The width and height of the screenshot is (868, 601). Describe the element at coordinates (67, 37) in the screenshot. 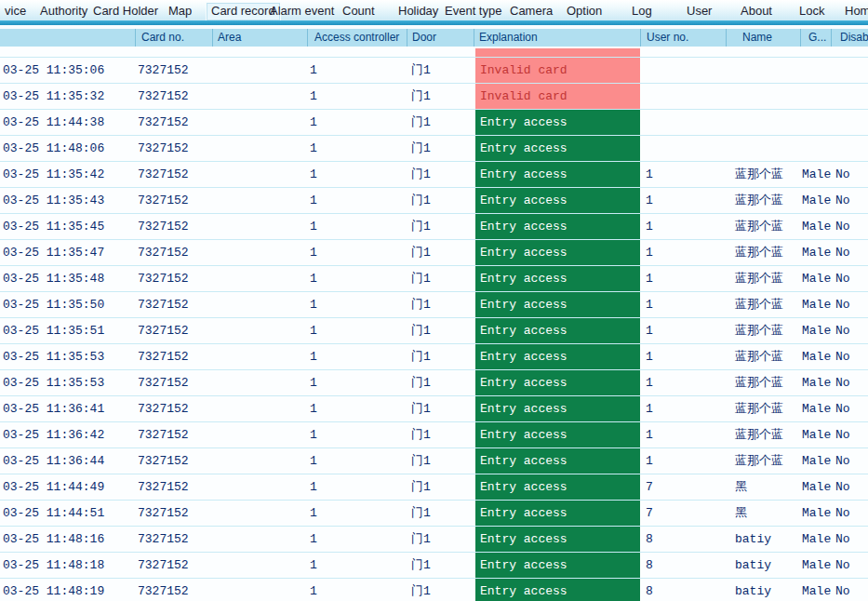

I see `column-header-time` at that location.